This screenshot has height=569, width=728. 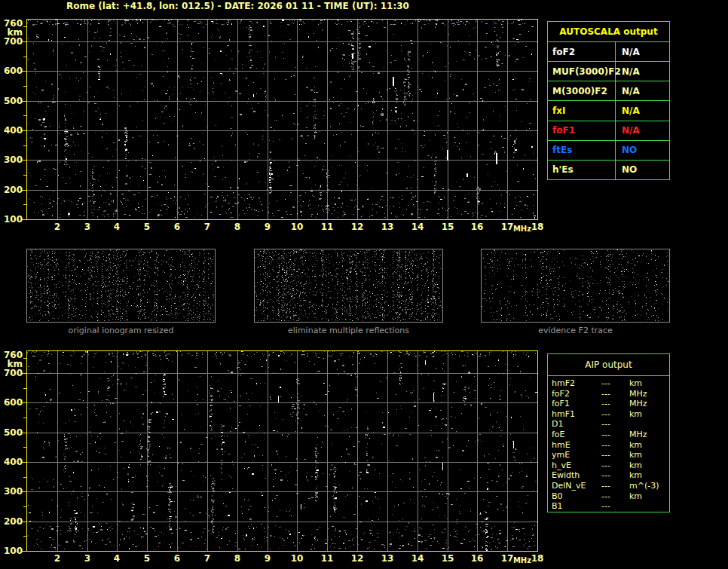 I want to click on autoscala-row-label: fxI, so click(x=582, y=110).